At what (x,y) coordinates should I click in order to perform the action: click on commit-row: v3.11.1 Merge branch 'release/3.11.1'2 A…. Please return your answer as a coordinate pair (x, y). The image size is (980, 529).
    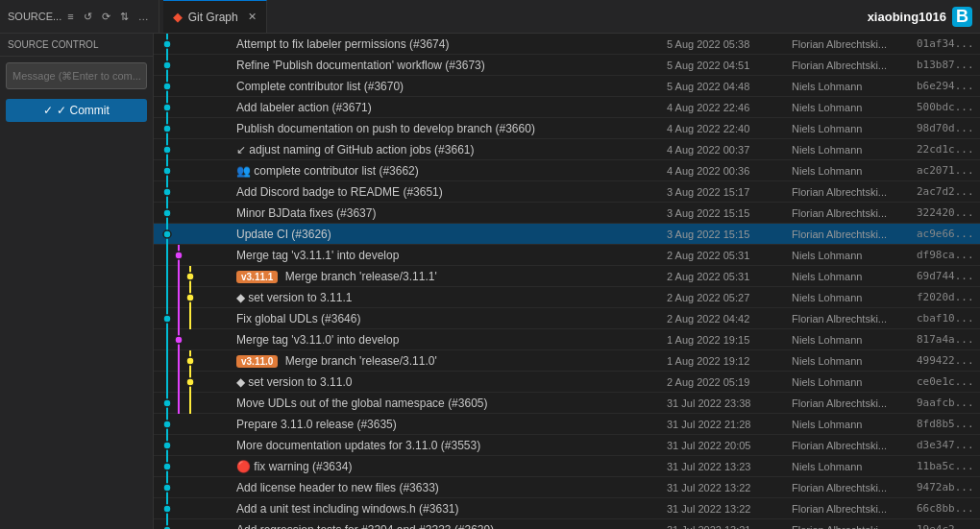
    Looking at the image, I should click on (567, 277).